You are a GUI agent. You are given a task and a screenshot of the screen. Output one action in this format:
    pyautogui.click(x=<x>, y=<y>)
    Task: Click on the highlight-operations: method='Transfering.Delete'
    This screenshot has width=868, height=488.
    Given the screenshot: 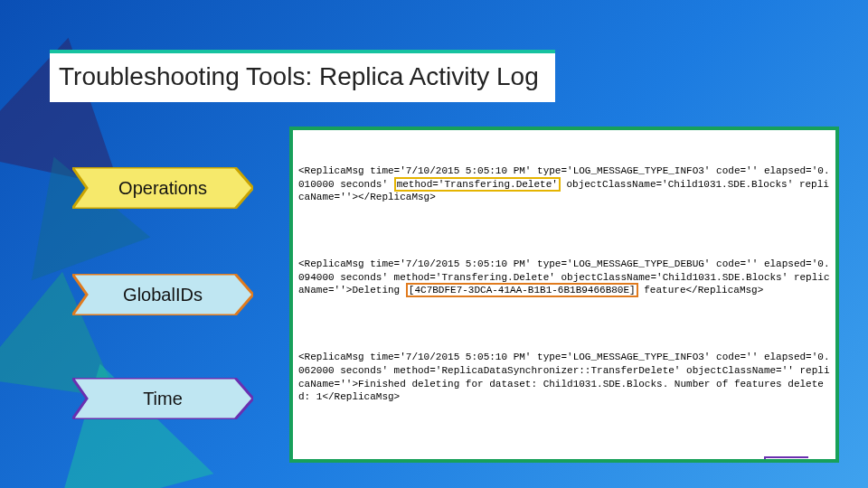 What is the action you would take?
    pyautogui.click(x=477, y=184)
    